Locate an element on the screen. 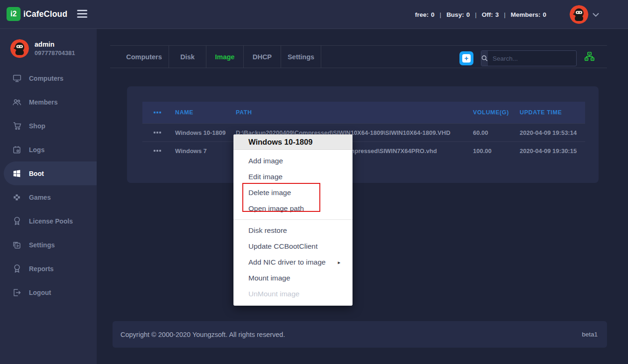 Image resolution: width=628 pixels, height=364 pixels. user-menu-button is located at coordinates (585, 14).